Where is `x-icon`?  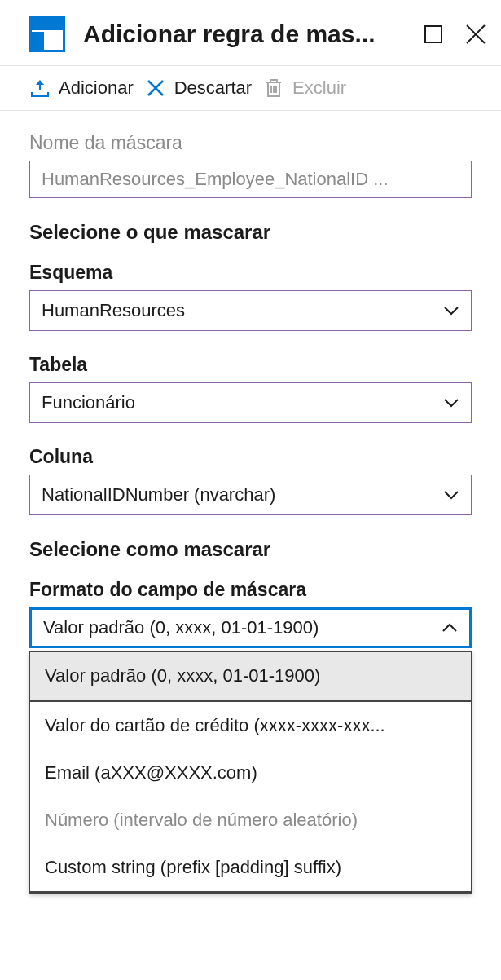
x-icon is located at coordinates (156, 88).